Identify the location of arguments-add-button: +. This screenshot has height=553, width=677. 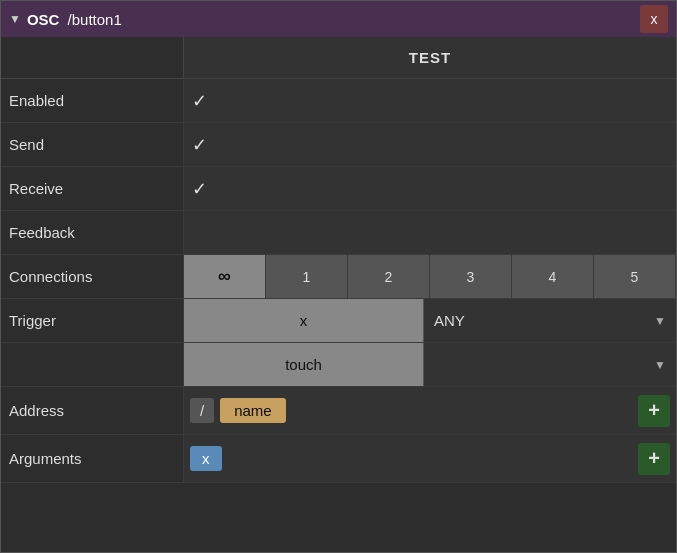
(654, 459).